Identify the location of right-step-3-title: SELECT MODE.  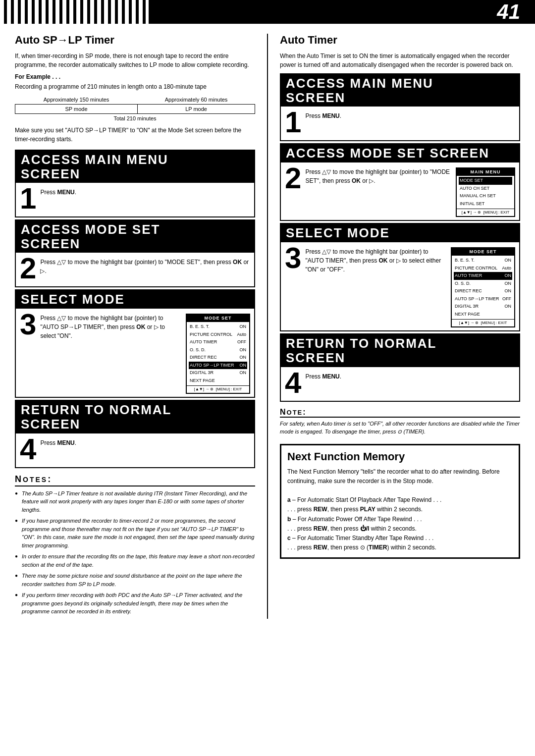
(400, 233).